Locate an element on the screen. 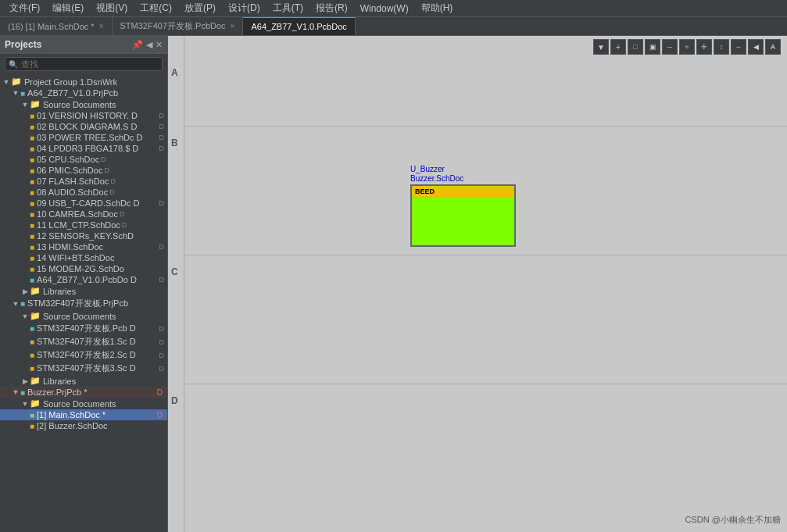  tree-item-a64-lib: ▶ 📁 Libraries is located at coordinates (84, 291).